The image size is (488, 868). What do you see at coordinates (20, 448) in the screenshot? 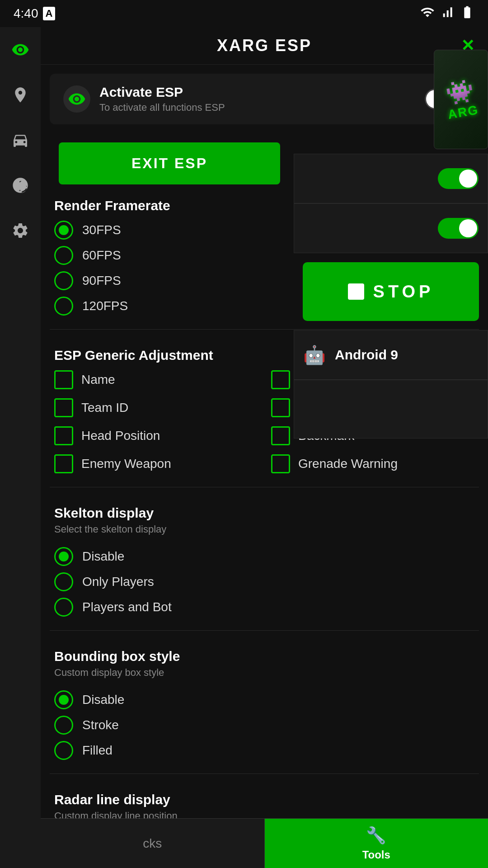
I see `sidebar` at bounding box center [20, 448].